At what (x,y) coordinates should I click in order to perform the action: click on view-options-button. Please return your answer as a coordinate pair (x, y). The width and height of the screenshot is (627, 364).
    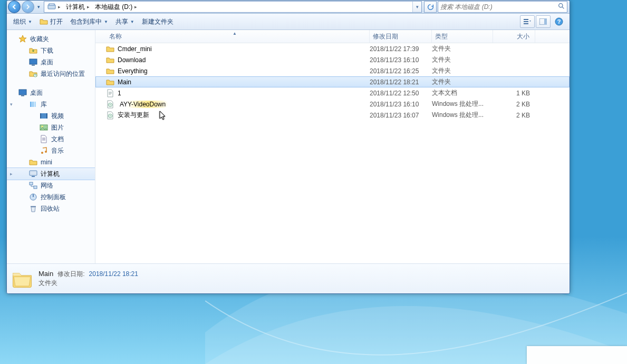
    Looking at the image, I should click on (527, 22).